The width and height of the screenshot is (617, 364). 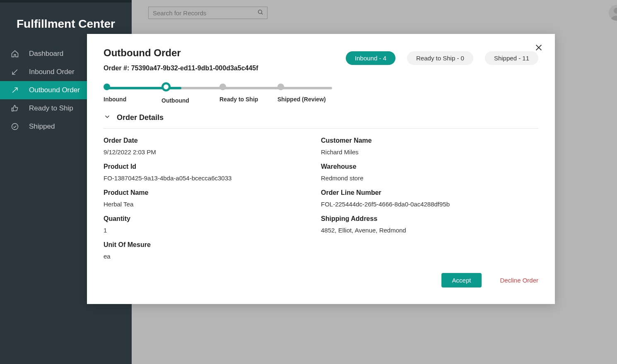 I want to click on step-dot-current-icon, so click(x=166, y=87).